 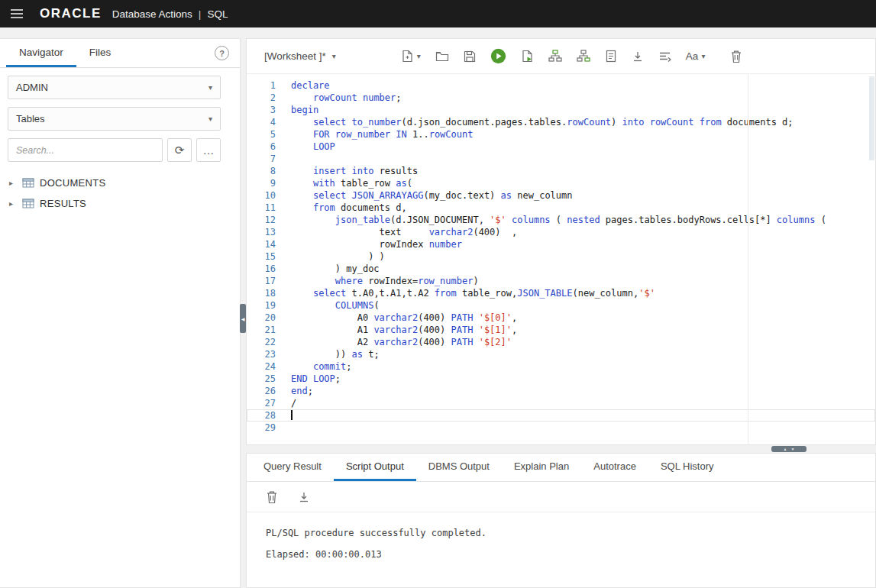 I want to click on run-script-button, so click(x=527, y=57).